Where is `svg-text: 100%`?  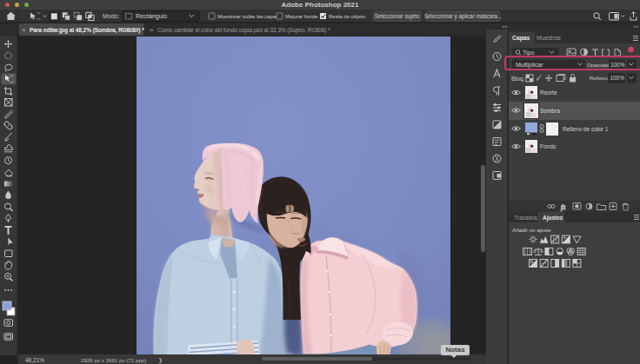
svg-text: 100% is located at coordinates (617, 78).